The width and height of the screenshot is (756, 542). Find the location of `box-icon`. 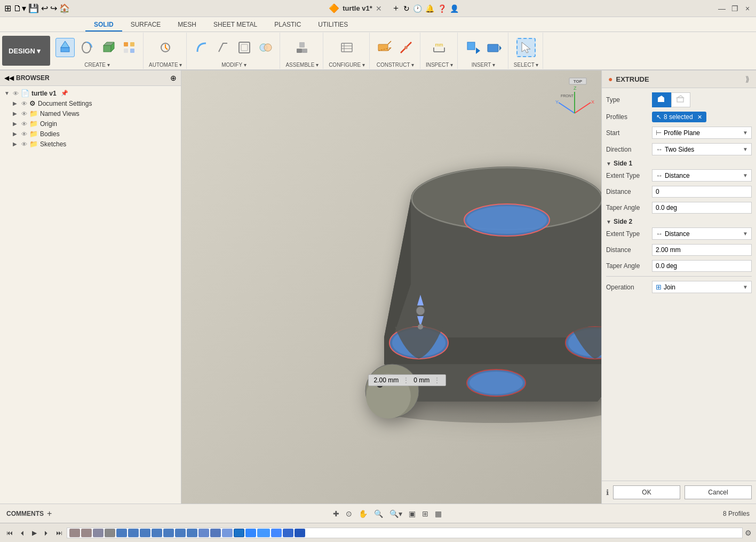

box-icon is located at coordinates (108, 48).